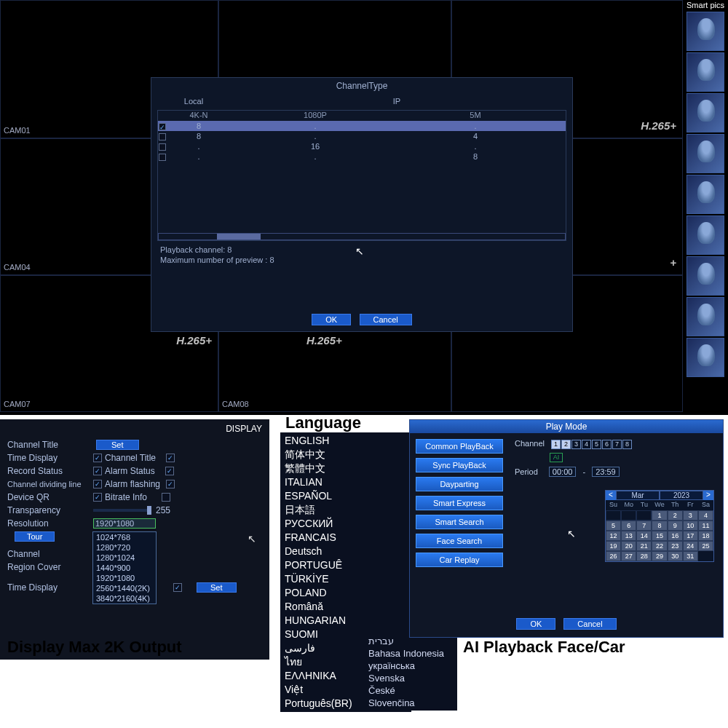 This screenshot has width=728, height=728. What do you see at coordinates (690, 515) in the screenshot?
I see `cal-day: 3` at bounding box center [690, 515].